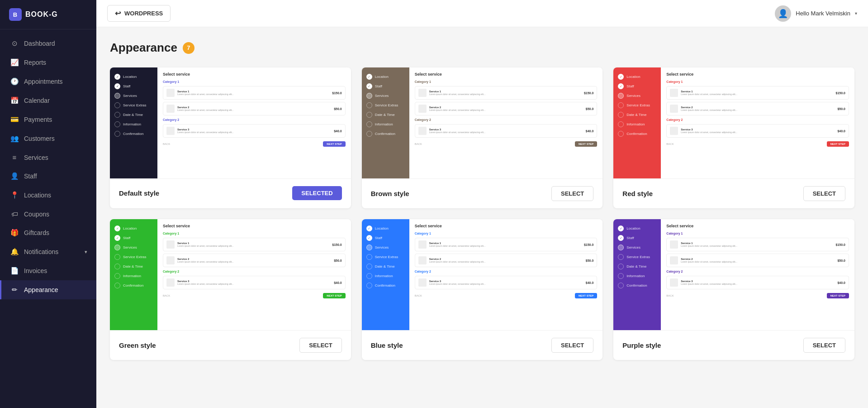 The width and height of the screenshot is (868, 408). I want to click on wordpress-button: ↩ WORDPRESS, so click(139, 14).